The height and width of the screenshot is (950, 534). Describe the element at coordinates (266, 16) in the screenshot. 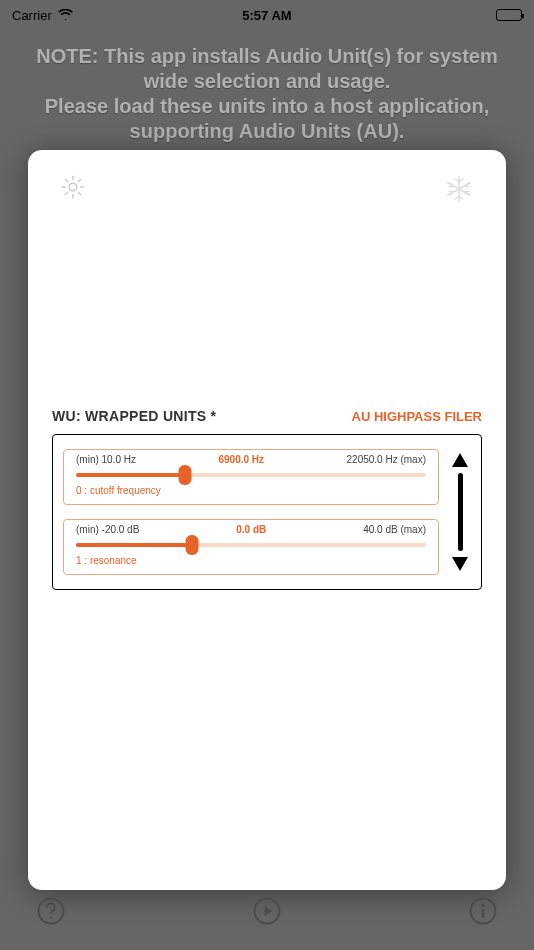

I see `status-time: 5:57 AM` at that location.